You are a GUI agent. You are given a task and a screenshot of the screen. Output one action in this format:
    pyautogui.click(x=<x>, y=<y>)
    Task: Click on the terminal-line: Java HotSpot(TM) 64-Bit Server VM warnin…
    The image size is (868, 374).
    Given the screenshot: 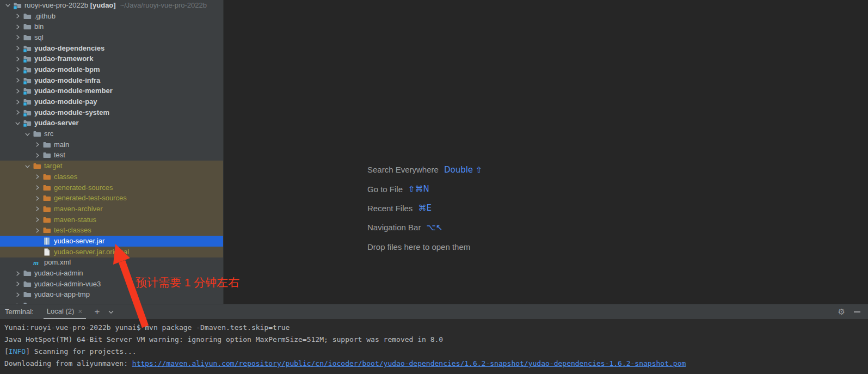 What is the action you would take?
    pyautogui.click(x=436, y=340)
    